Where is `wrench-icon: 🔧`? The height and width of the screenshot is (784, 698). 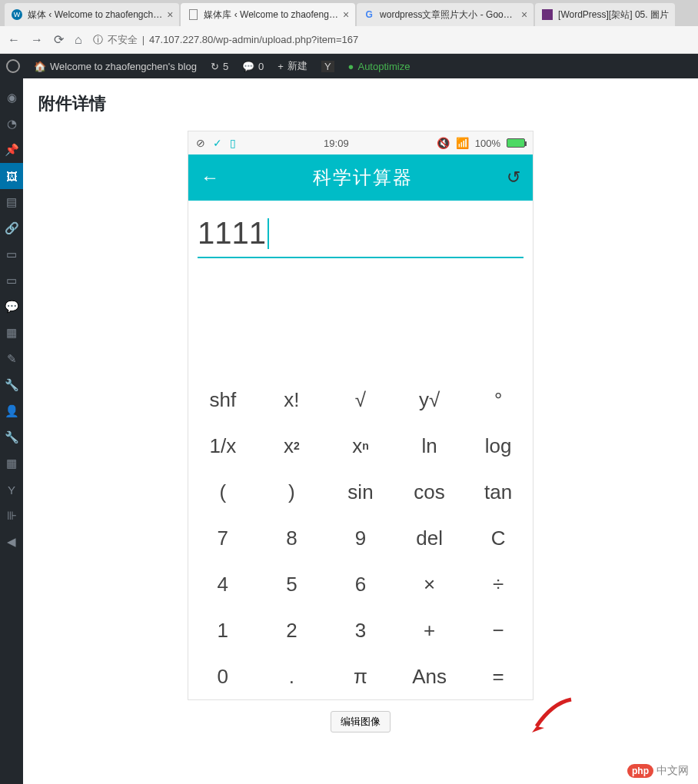
wrench-icon: 🔧 is located at coordinates (12, 385).